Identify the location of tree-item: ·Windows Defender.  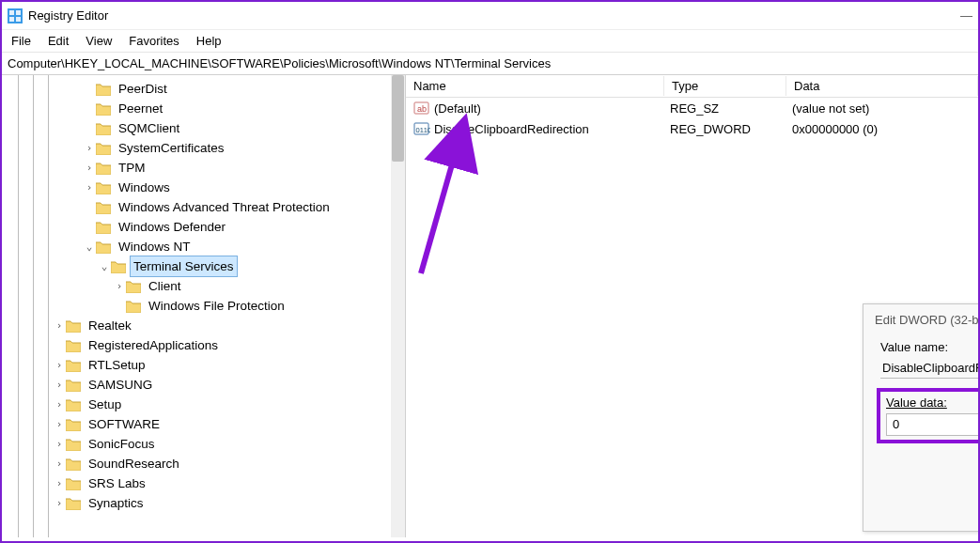
(207, 227).